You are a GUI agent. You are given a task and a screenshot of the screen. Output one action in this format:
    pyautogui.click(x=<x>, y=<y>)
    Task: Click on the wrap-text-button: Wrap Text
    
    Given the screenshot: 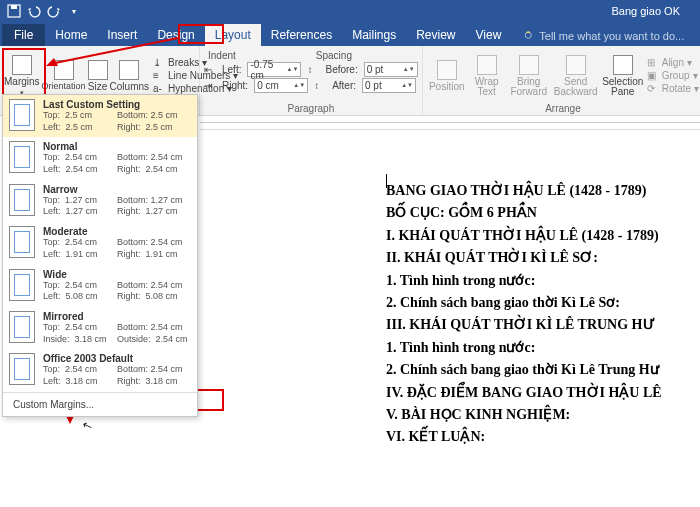 What is the action you would take?
    pyautogui.click(x=487, y=76)
    